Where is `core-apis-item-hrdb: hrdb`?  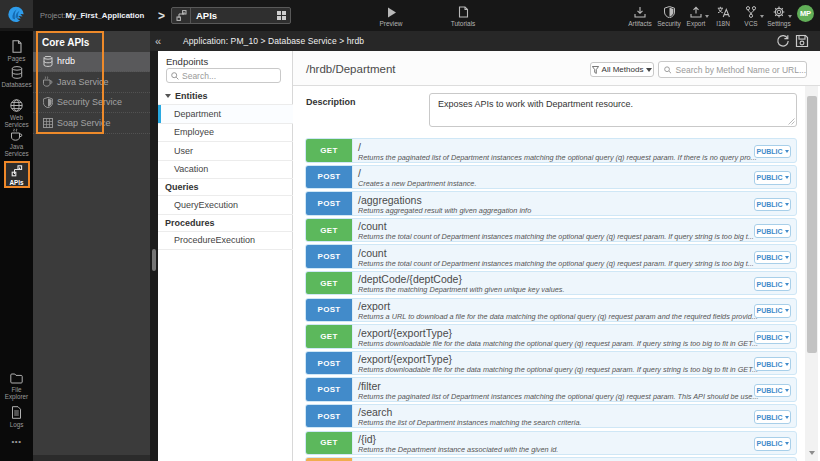 core-apis-item-hrdb: hrdb is located at coordinates (92, 62).